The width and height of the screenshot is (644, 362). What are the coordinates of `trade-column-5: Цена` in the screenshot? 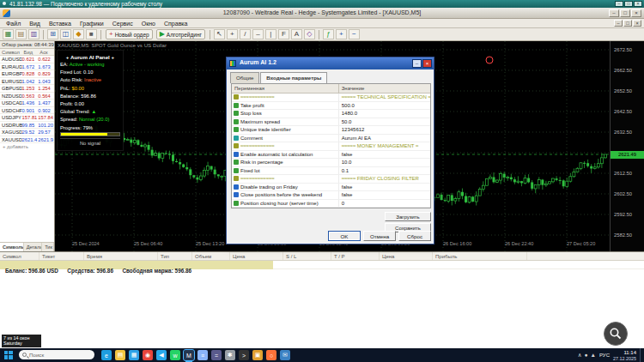 It's located at (257, 256).